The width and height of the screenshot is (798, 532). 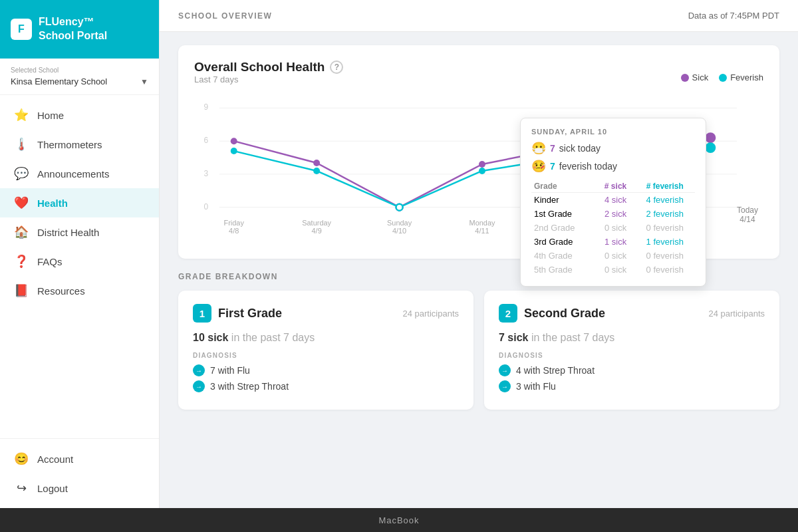 I want to click on grade-stats: 10 sick in the past 7 days, so click(x=326, y=338).